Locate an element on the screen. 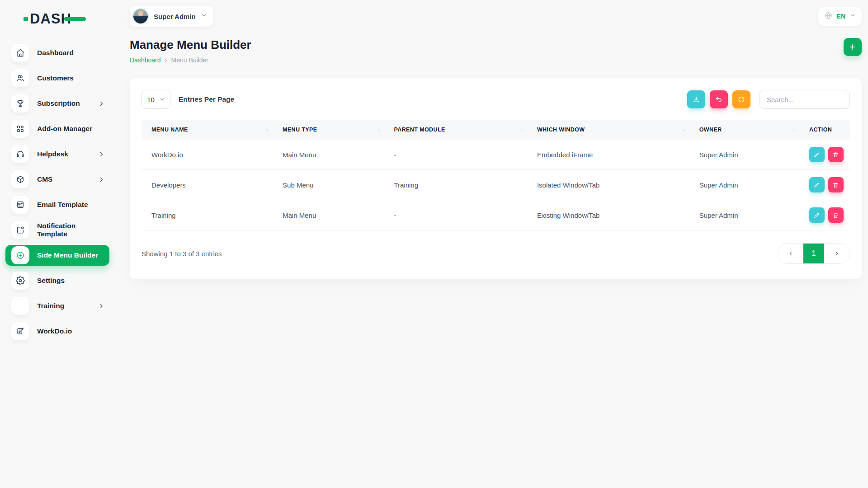 This screenshot has width=868, height=488. sidebar-item-customers: Customers is located at coordinates (57, 78).